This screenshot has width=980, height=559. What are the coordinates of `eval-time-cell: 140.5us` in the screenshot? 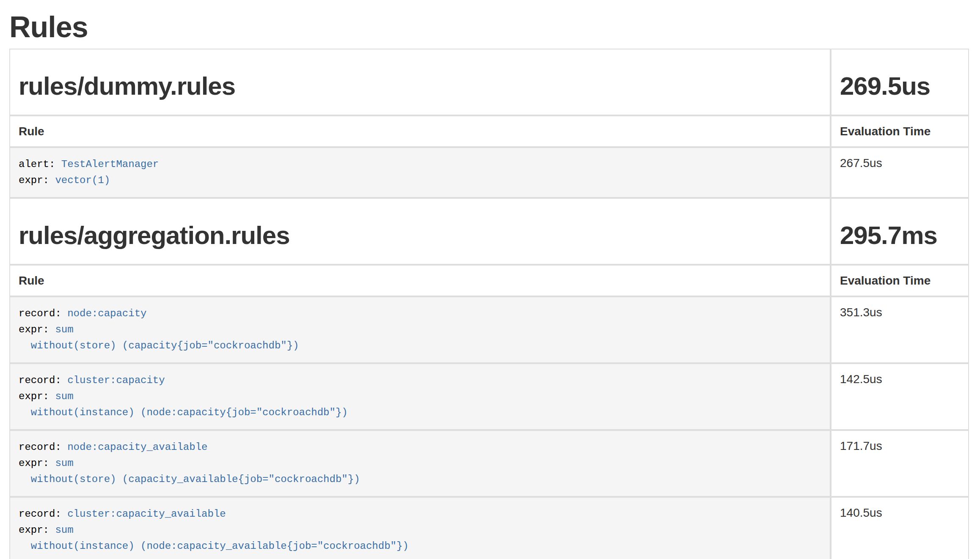 It's located at (900, 528).